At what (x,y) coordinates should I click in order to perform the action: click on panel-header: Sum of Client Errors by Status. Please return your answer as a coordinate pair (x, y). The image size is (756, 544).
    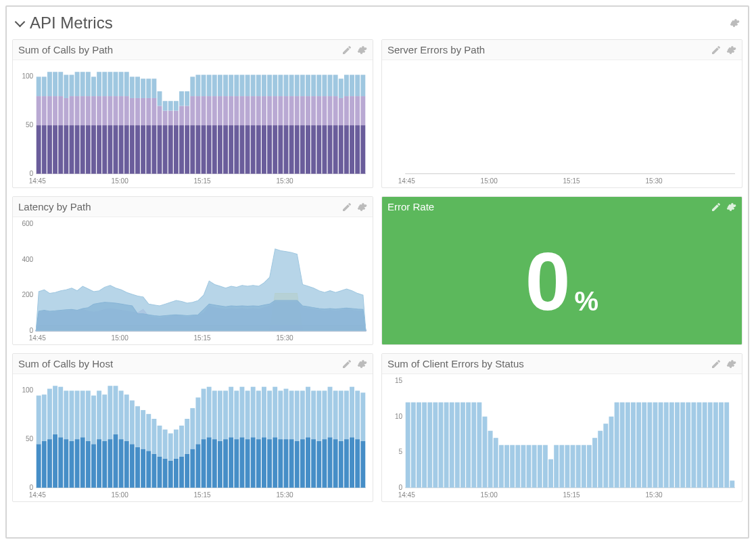
    Looking at the image, I should click on (562, 364).